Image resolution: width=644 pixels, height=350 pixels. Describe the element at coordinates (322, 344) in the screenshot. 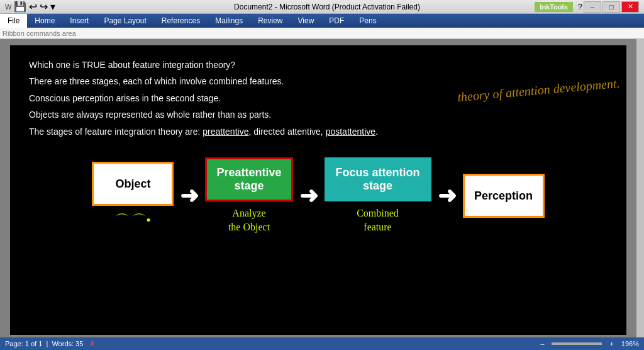

I see `status-bar: Page: 1 of 1 | Words: 35 ✗ – + 196%` at that location.